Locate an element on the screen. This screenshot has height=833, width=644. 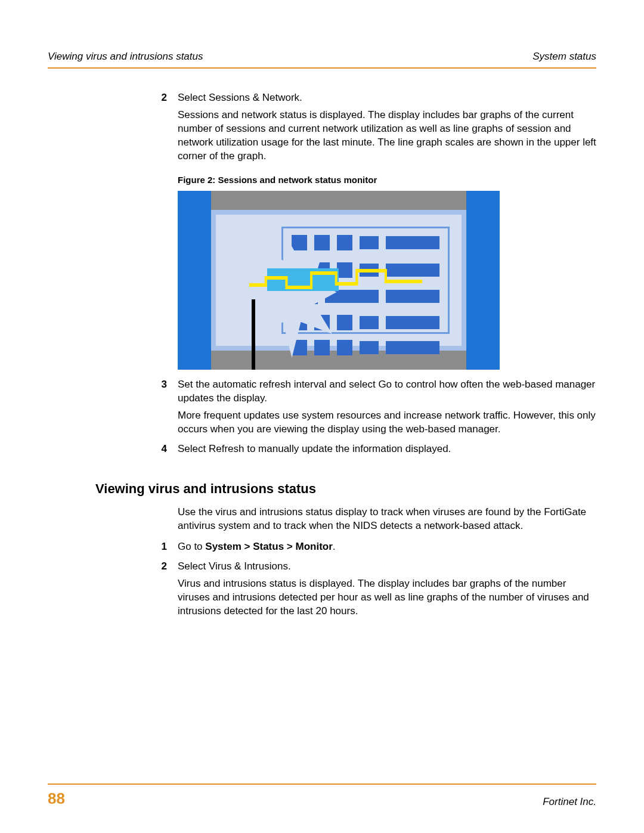
step-detail: Virus and intrusions status is displayed… is located at coordinates (387, 597).